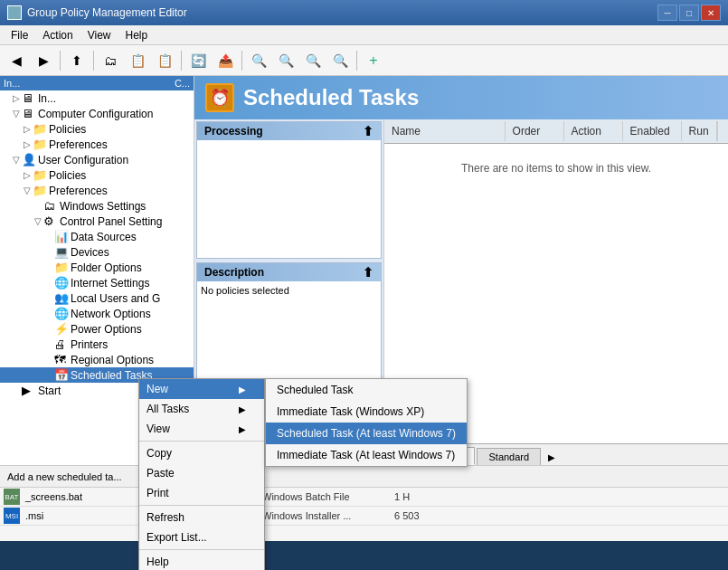  Describe the element at coordinates (366, 423) in the screenshot. I see `sub-context-menu-new: Scheduled Task Immediate Task (Windows X…` at that location.